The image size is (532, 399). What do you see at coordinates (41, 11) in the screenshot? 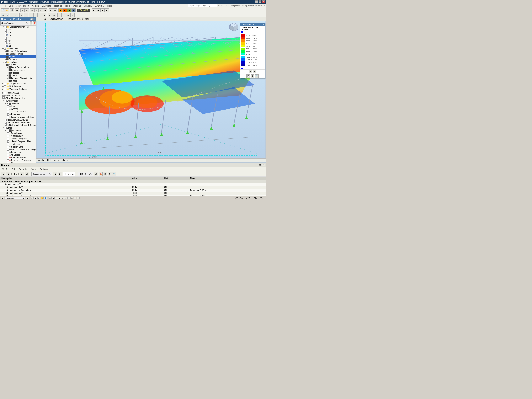
I see `tb-b3: ◫` at bounding box center [41, 11].